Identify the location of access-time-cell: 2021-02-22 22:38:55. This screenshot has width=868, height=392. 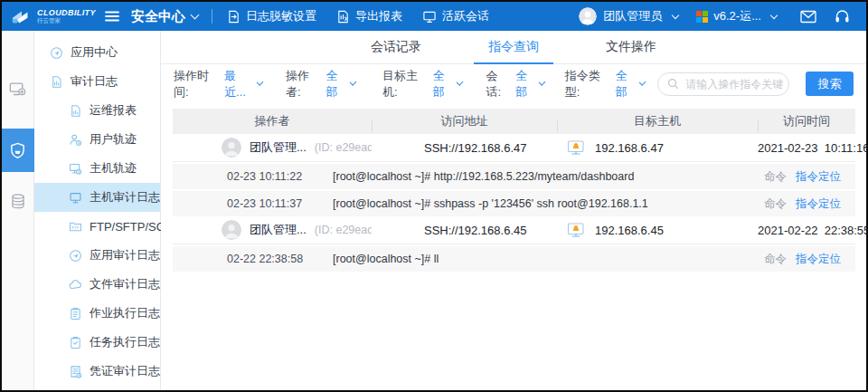
(813, 230).